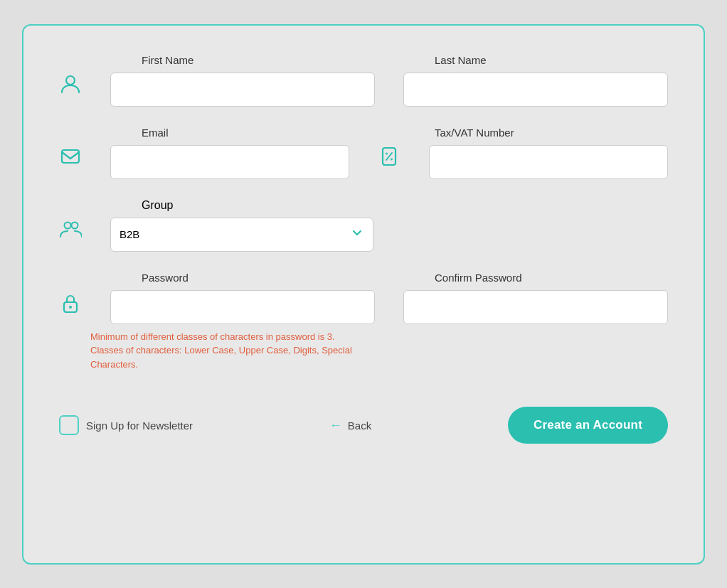 The image size is (727, 588). What do you see at coordinates (364, 90) in the screenshot?
I see `name-fields-row` at bounding box center [364, 90].